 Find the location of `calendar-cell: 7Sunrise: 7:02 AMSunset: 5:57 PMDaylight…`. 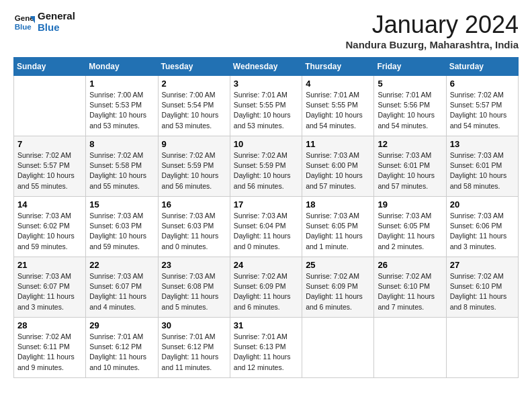

calendar-cell: 7Sunrise: 7:02 AMSunset: 5:57 PMDaylight… is located at coordinates (50, 167).